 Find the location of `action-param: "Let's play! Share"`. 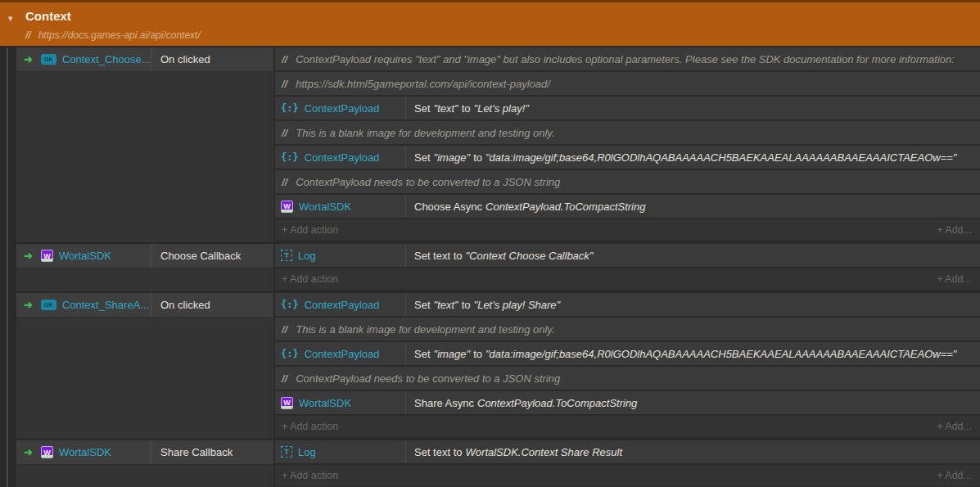

action-param: "Let's play! Share" is located at coordinates (517, 304).